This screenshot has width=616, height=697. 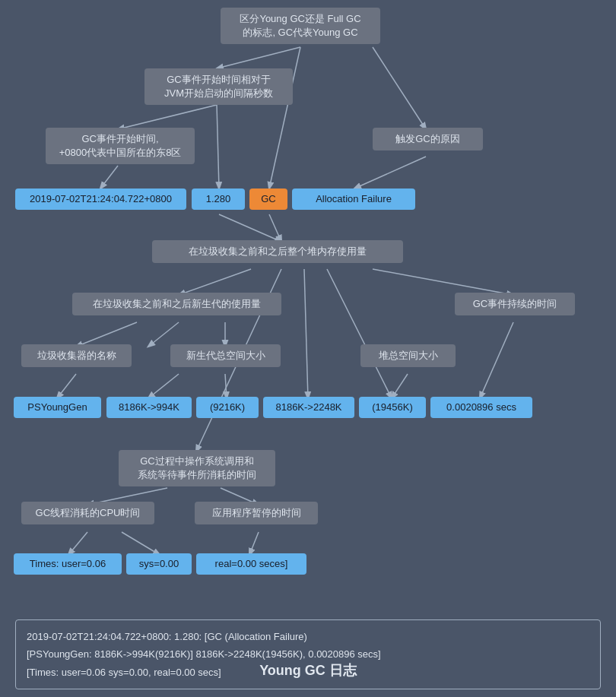 I want to click on node-heap-total-value: (19456K), so click(x=392, y=407).